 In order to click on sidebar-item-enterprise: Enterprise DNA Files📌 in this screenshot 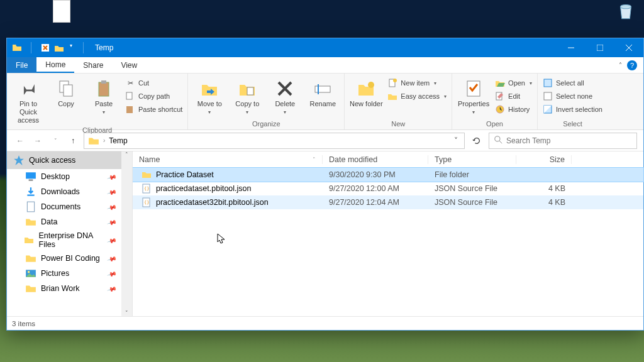, I will do `click(69, 240)`.